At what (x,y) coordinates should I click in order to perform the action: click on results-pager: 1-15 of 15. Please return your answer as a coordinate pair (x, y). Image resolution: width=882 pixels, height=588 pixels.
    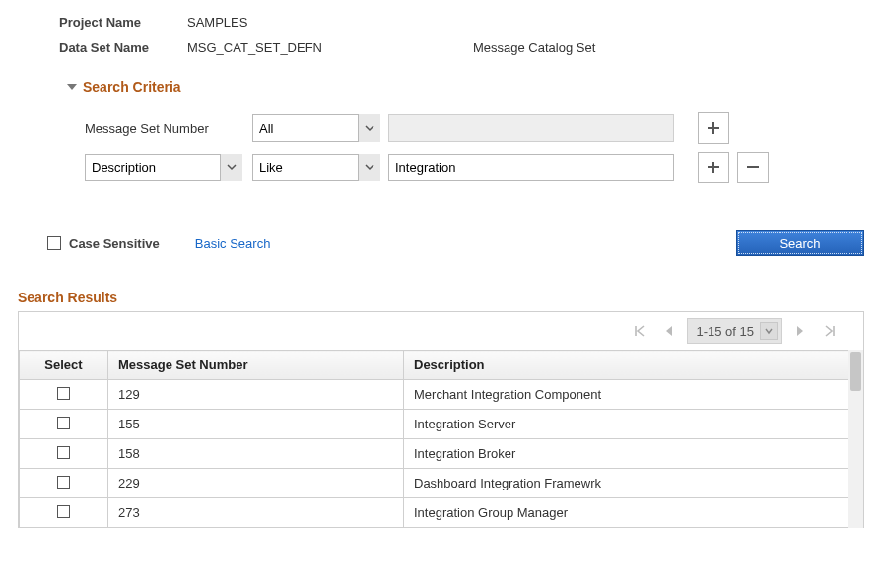
    Looking at the image, I should click on (441, 331).